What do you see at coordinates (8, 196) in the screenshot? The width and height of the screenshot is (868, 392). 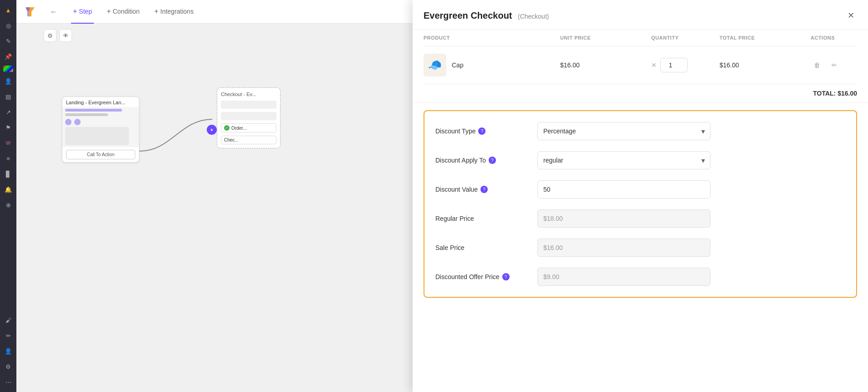 I see `sidebar: ▲ ◎ ✎ 📌 👤 ▤ ↗ ⚑ W ≡ ▊ 🔔 ⊕ 🖌 ✏ 👤 ⚙ ⋯` at bounding box center [8, 196].